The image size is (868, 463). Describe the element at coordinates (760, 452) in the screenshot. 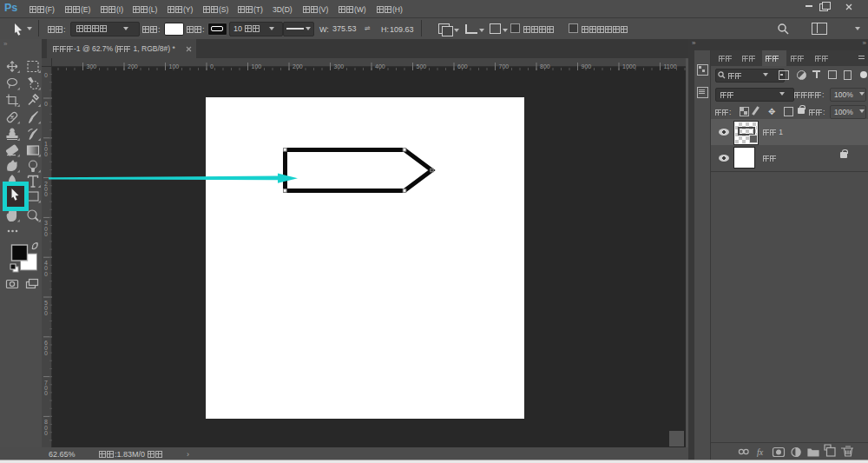

I see `svg-text: fx` at that location.